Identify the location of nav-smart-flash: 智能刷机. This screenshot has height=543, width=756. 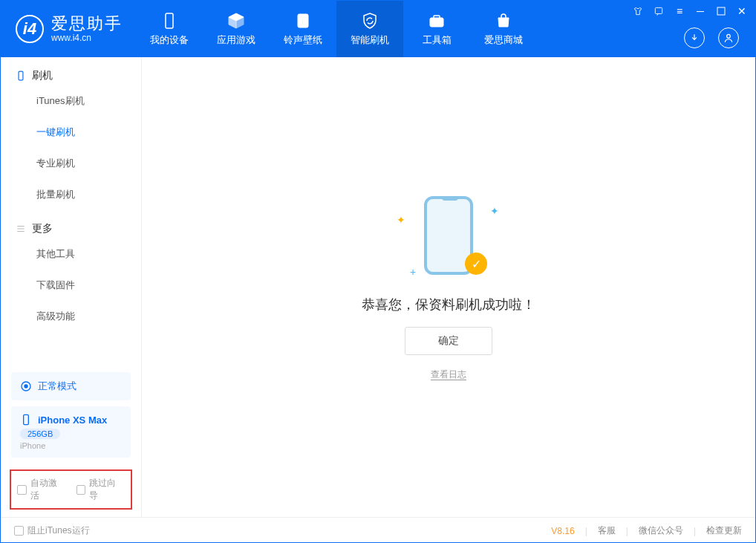
(370, 29).